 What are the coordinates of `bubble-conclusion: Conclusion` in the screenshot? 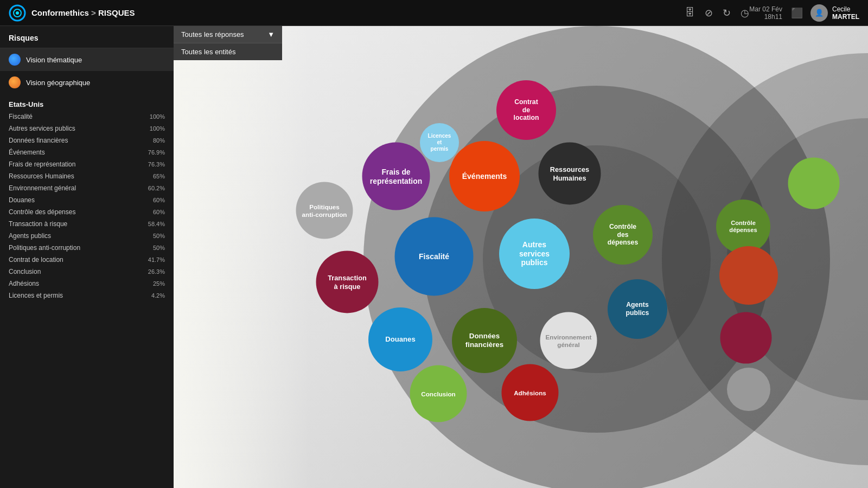 It's located at (438, 394).